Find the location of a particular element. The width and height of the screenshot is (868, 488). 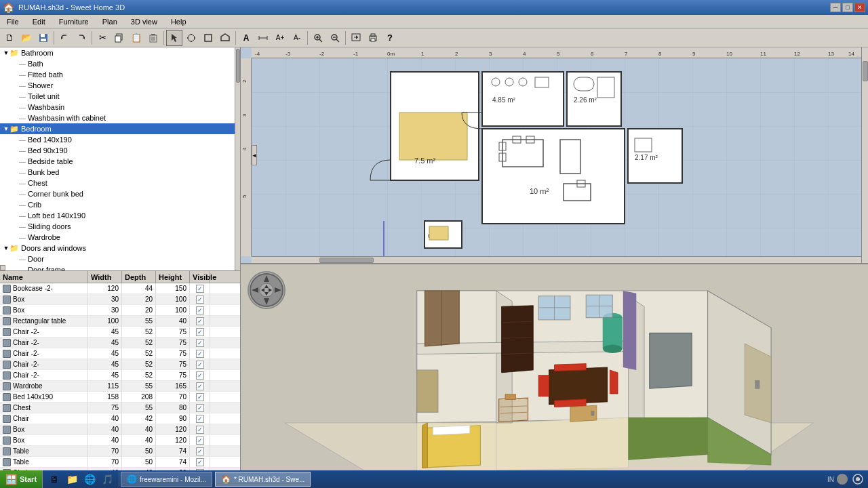

tree-item-bed140: — Bed 140x190 is located at coordinates (120, 140).